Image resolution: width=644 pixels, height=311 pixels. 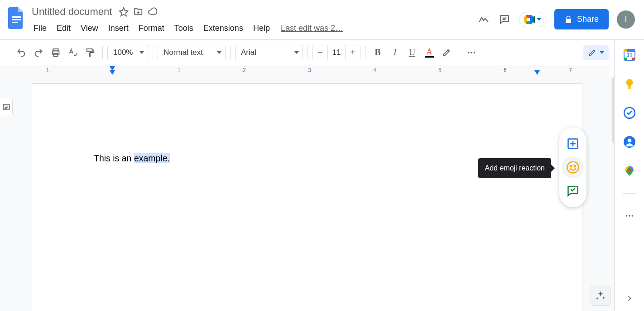 What do you see at coordinates (573, 167) in the screenshot?
I see `insert-strip` at bounding box center [573, 167].